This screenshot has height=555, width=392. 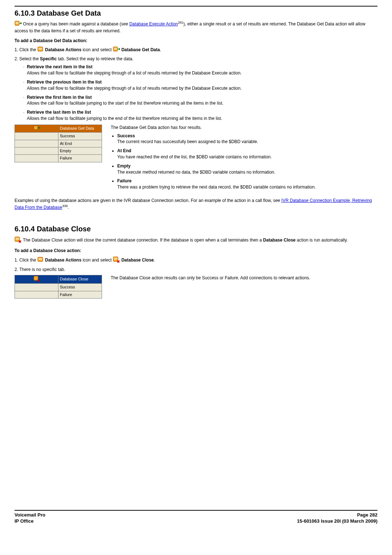 What do you see at coordinates (98, 49) in the screenshot?
I see `step1c: icon and select` at bounding box center [98, 49].